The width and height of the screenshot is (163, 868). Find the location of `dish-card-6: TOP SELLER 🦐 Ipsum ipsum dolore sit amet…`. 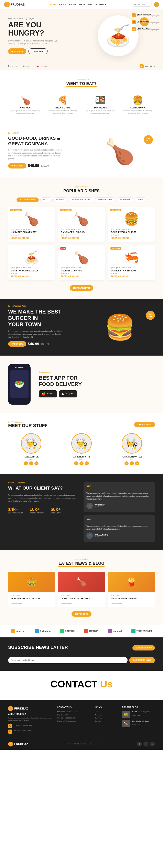

dish-card-6: TOP SELLER 🦐 Ipsum ipsum dolore sit amet… is located at coordinates (132, 263).